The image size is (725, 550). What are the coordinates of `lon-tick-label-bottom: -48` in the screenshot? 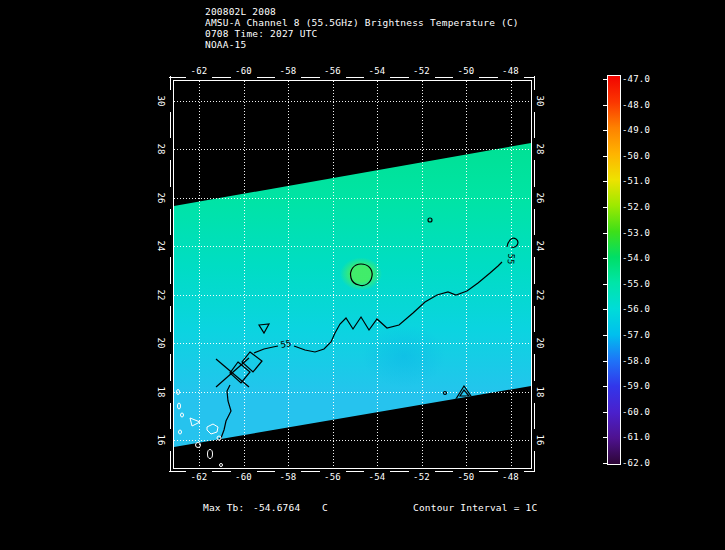 It's located at (510, 477).